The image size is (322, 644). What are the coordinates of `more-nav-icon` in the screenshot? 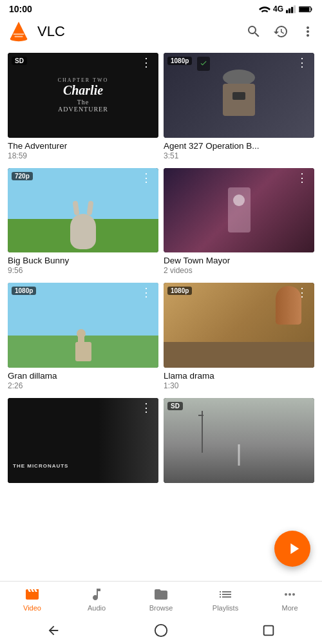 It's located at (290, 594).